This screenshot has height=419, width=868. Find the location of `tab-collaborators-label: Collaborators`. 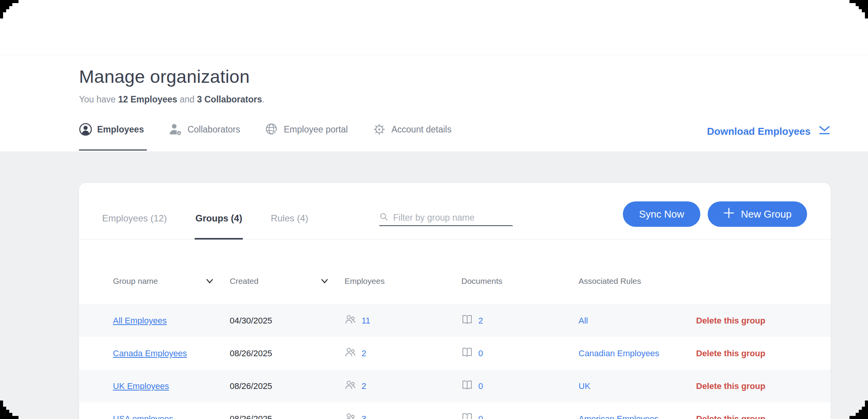

tab-collaborators-label: Collaborators is located at coordinates (214, 129).